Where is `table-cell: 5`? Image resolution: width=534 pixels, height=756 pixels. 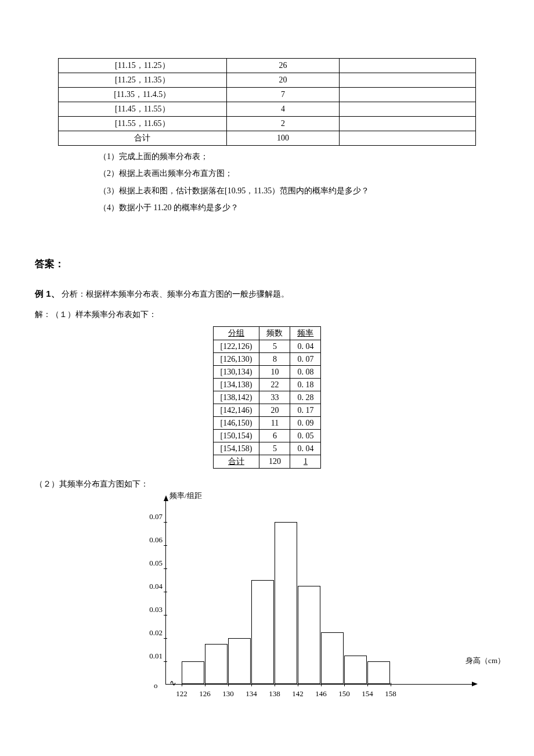
table-cell: 5 is located at coordinates (275, 449).